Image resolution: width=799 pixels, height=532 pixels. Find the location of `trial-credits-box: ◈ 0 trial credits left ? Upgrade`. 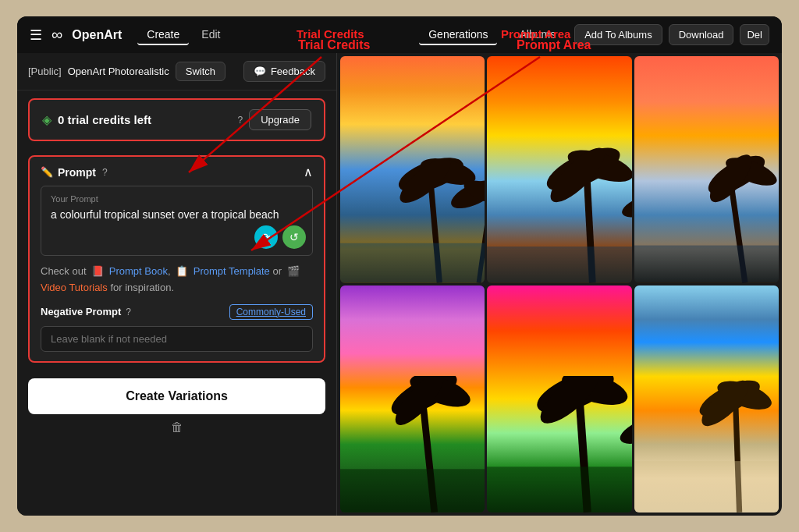

trial-credits-box: ◈ 0 trial credits left ? Upgrade is located at coordinates (176, 120).